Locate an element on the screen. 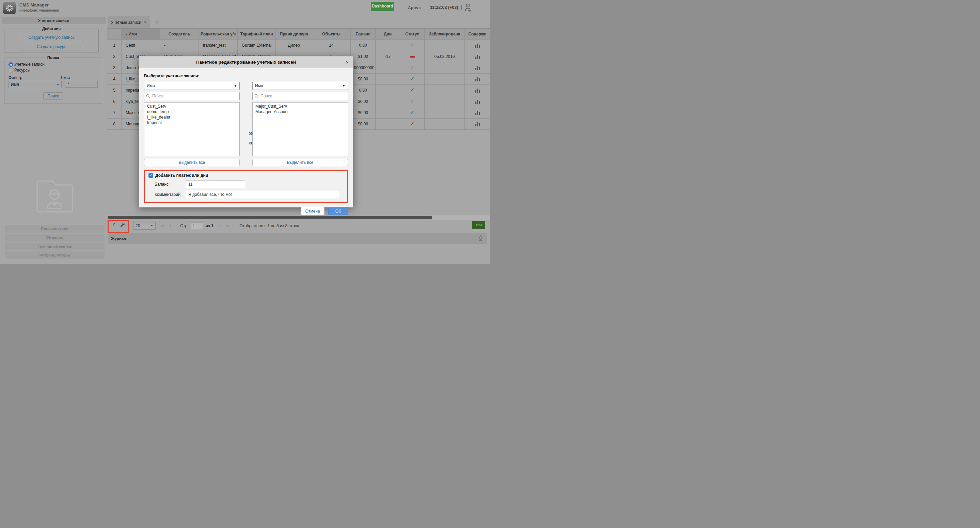 The height and width of the screenshot is (528, 980). first-page-icon: « is located at coordinates (162, 225).